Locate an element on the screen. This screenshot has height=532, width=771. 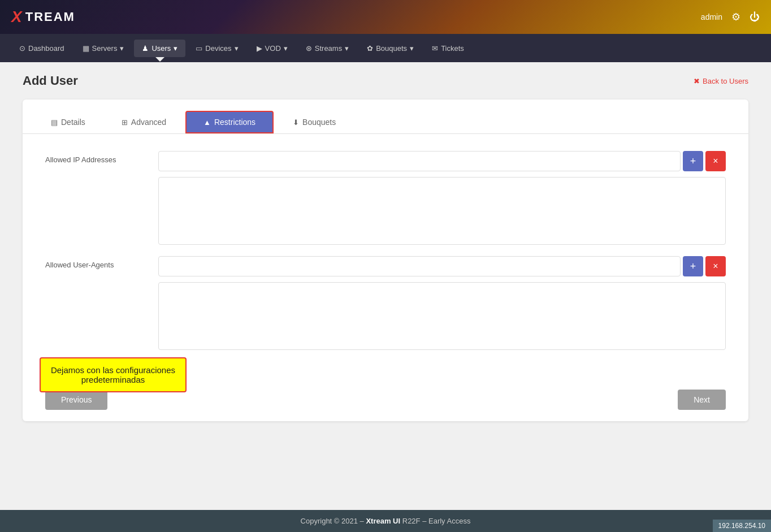
ua-remove-button: × is located at coordinates (716, 266).